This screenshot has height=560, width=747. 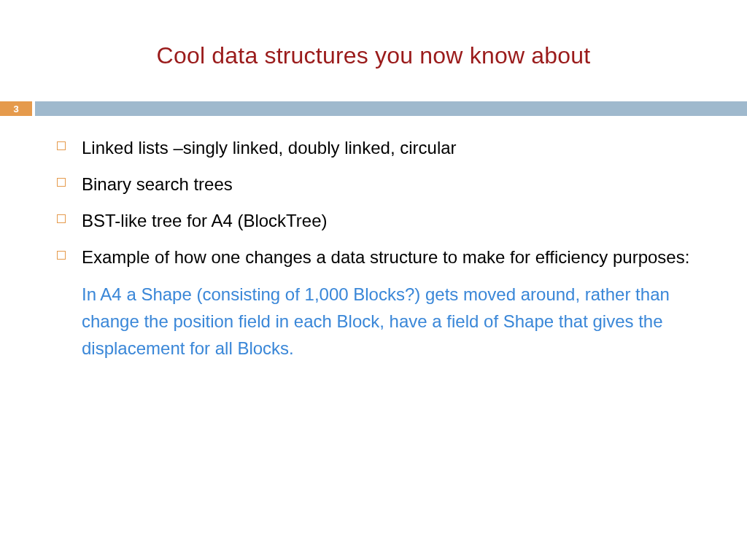 I want to click on header-bar: 3, so click(x=374, y=109).